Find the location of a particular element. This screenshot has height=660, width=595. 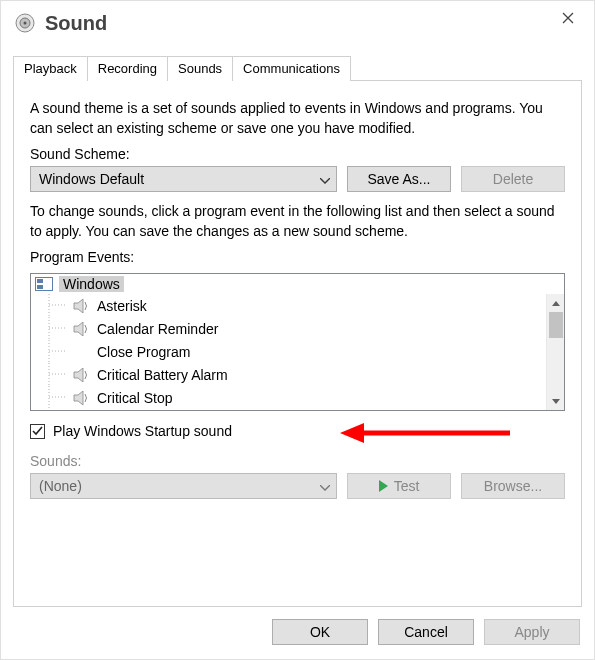

scroll-up-icon is located at coordinates (556, 303).